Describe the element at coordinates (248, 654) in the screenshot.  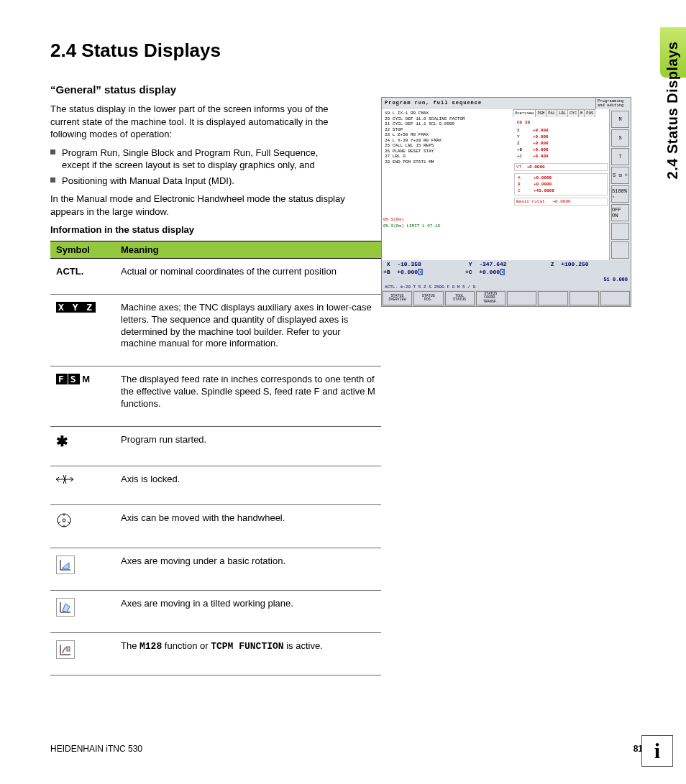
I see `meaning-cell: The M128 function or TCPM FUNCTION is ac…` at that location.